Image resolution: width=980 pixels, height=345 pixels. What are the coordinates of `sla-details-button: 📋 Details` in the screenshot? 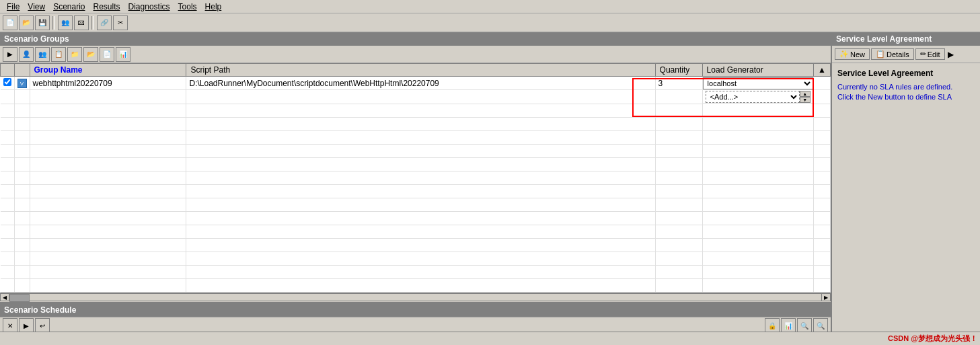 It's located at (893, 54).